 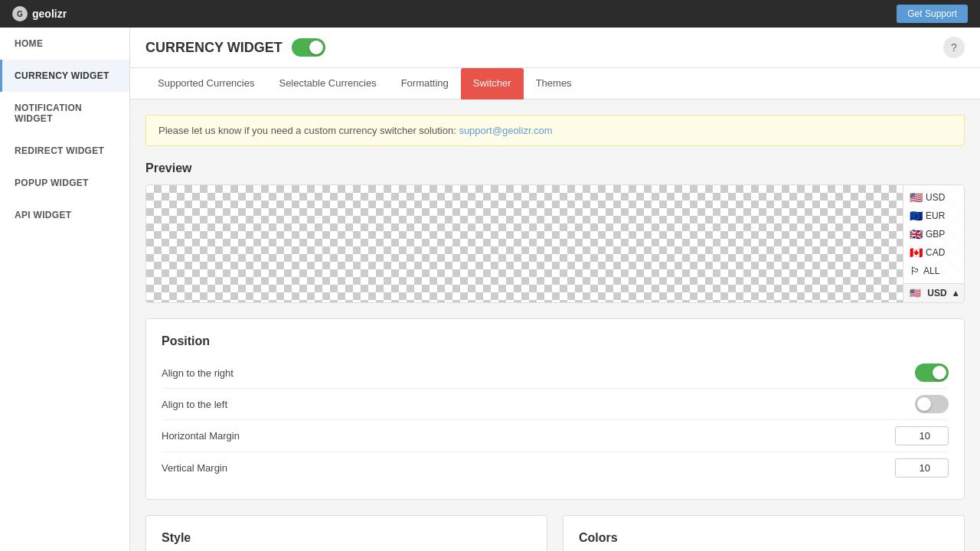 I want to click on page-title: CURRENCY WIDGET, so click(x=214, y=47).